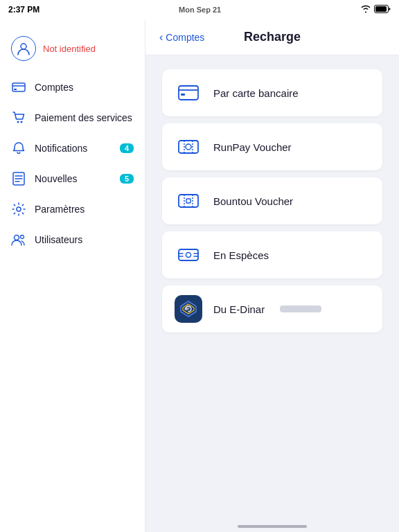 The width and height of the screenshot is (399, 532). Describe the element at coordinates (19, 87) in the screenshot. I see `card-icon` at that location.